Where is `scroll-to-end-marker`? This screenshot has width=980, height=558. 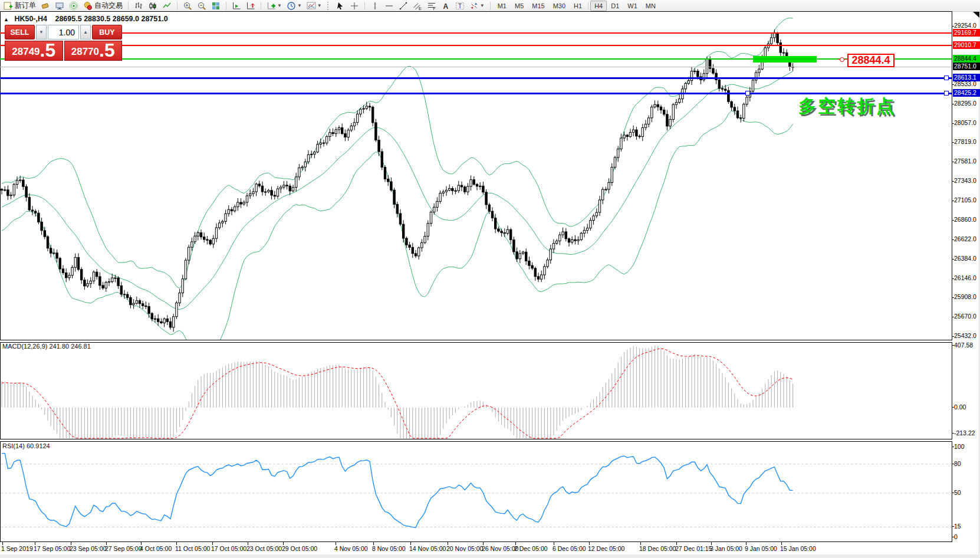 scroll-to-end-marker is located at coordinates (976, 15).